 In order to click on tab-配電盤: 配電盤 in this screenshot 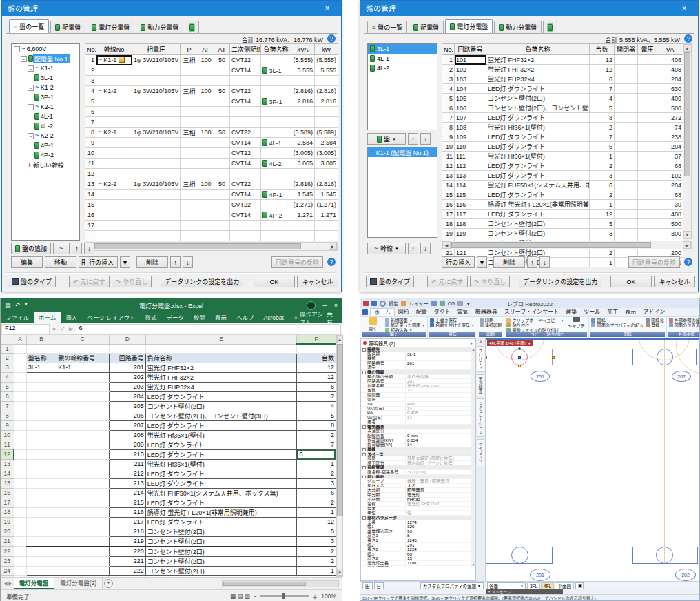, I will do `click(426, 27)`.